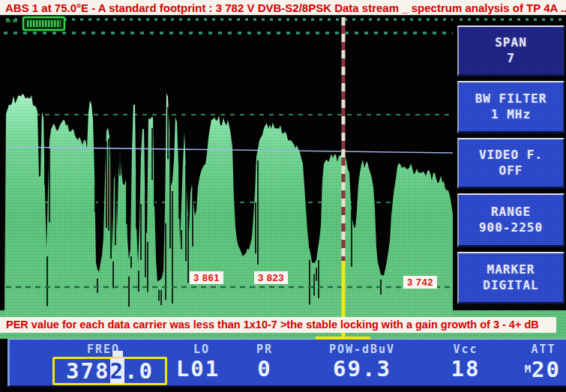 This screenshot has width=566, height=392. What do you see at coordinates (88, 371) in the screenshot?
I see `freq-value-pre: 378` at bounding box center [88, 371].